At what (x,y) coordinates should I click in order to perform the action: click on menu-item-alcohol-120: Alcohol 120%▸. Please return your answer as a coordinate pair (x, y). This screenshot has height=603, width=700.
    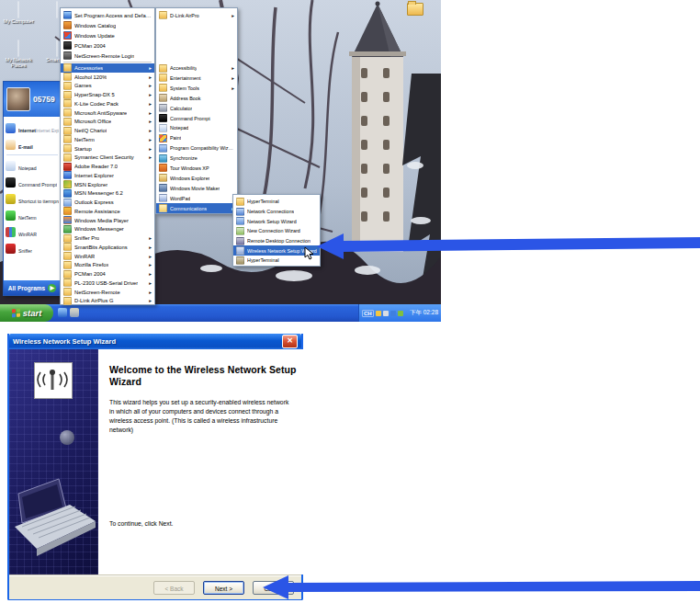
    Looking at the image, I should click on (107, 77).